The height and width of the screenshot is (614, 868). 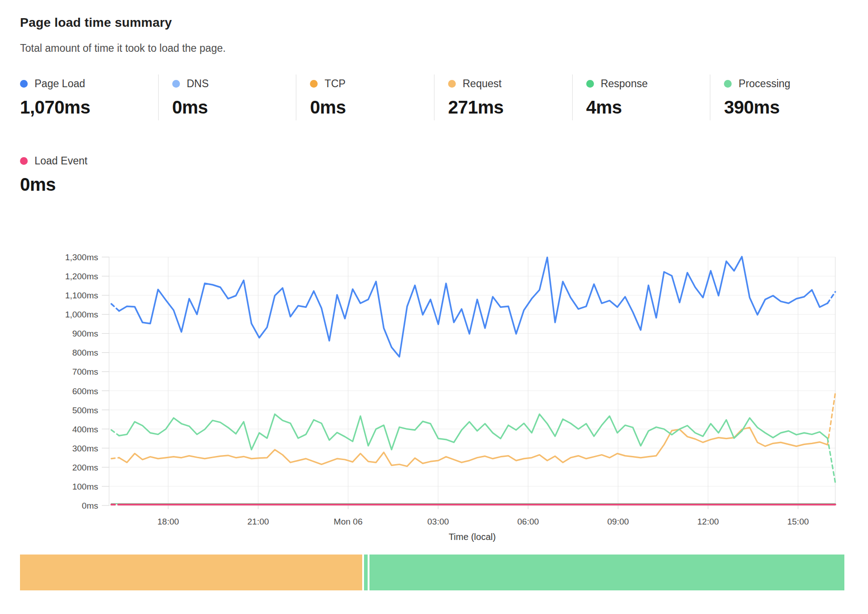 What do you see at coordinates (648, 107) in the screenshot?
I see `legend-value: 4ms` at bounding box center [648, 107].